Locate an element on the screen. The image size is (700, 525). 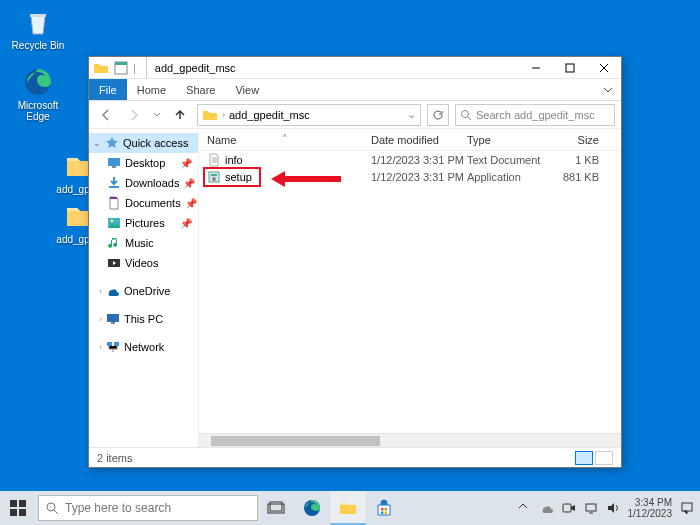
tray-chevron-icon is located at coordinates (525, 508).